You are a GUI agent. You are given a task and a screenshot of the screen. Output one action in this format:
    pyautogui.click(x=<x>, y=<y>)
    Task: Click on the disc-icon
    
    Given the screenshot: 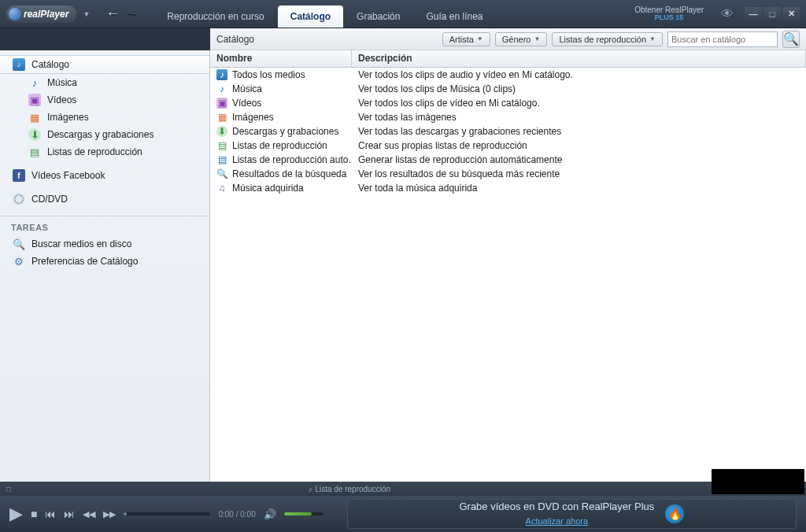 What is the action you would take?
    pyautogui.click(x=19, y=199)
    